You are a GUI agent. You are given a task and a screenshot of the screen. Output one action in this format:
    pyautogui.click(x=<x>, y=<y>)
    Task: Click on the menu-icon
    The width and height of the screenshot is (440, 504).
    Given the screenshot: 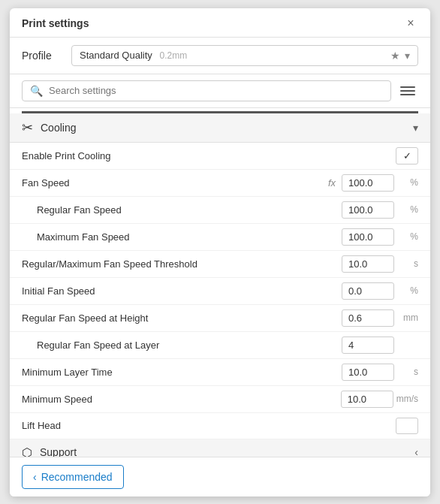 What is the action you would take?
    pyautogui.click(x=408, y=91)
    